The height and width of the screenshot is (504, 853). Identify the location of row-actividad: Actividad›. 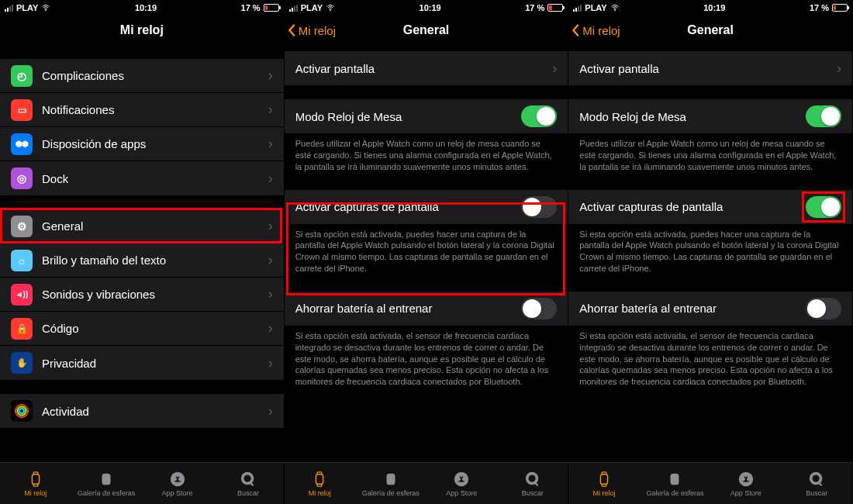
(142, 411).